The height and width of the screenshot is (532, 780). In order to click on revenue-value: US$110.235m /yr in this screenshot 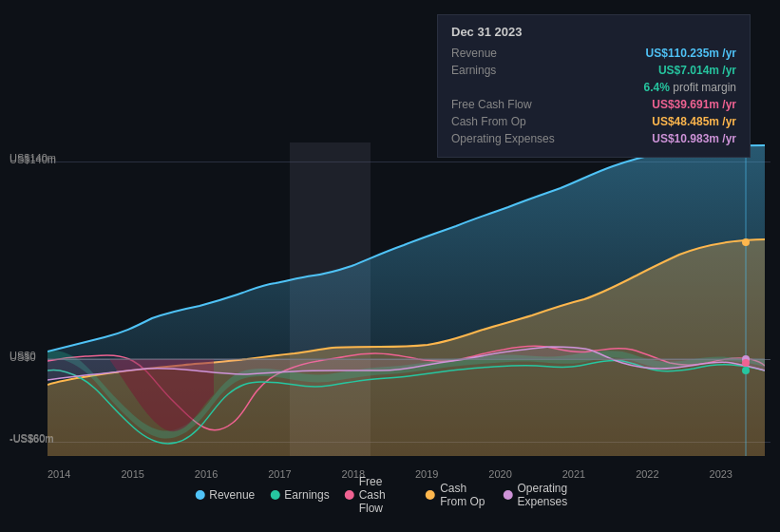, I will do `click(692, 53)`.